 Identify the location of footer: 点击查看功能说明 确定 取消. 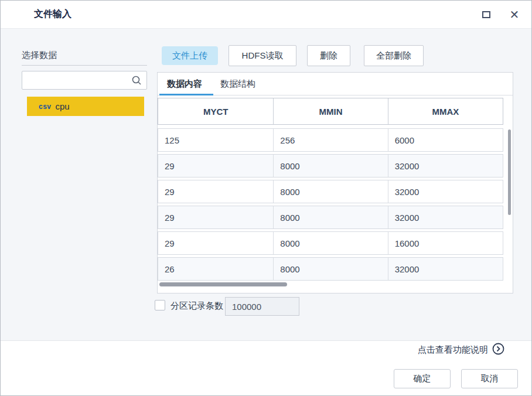
(266, 368).